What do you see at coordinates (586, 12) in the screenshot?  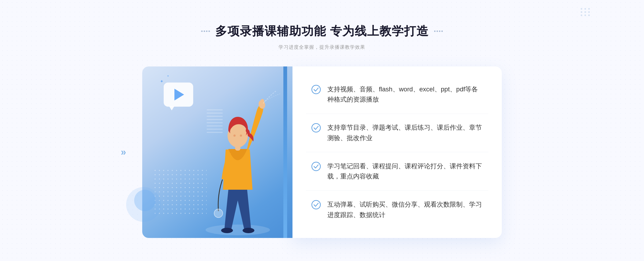 I see `top-right-decoration` at bounding box center [586, 12].